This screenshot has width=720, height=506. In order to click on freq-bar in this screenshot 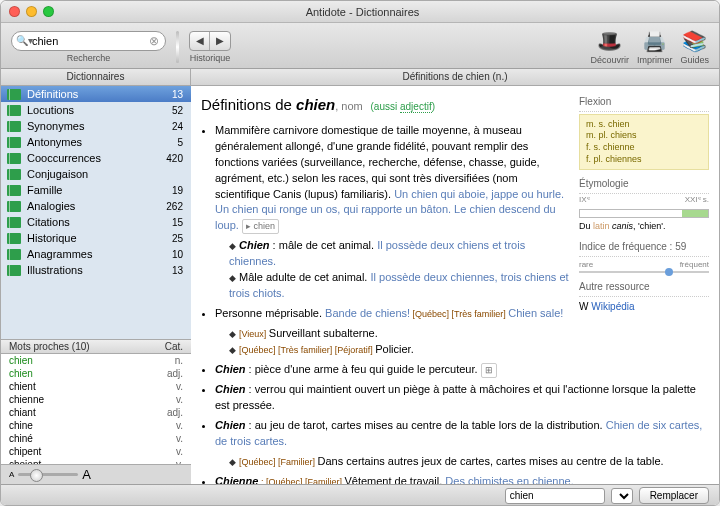, I will do `click(644, 272)`.